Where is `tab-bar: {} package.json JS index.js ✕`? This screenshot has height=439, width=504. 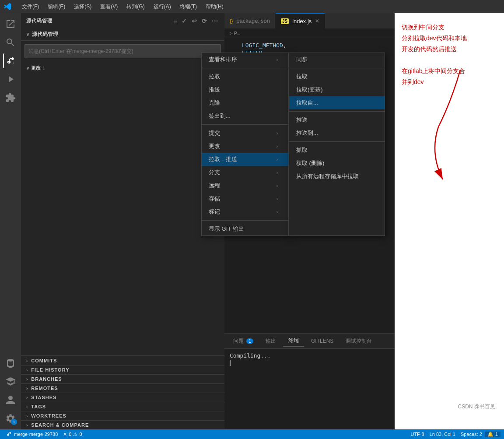 tab-bar: {} package.json JS index.js ✕ is located at coordinates (310, 21).